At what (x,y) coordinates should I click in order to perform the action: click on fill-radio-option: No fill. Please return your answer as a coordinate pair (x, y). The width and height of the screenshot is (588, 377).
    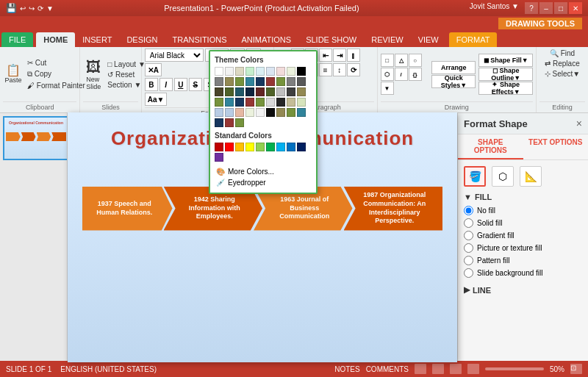
    Looking at the image, I should click on (523, 210).